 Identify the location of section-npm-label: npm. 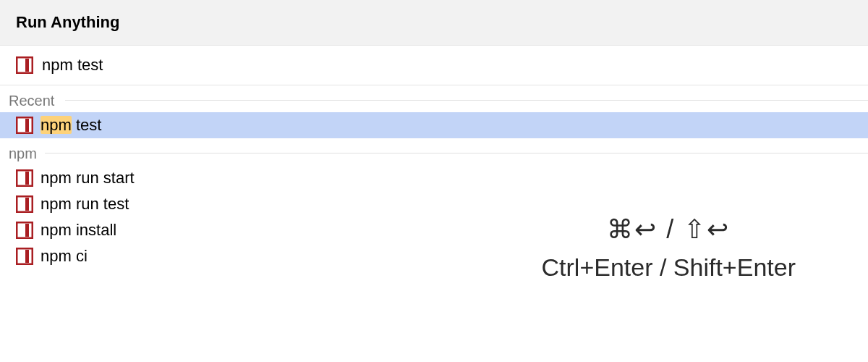
(434, 152).